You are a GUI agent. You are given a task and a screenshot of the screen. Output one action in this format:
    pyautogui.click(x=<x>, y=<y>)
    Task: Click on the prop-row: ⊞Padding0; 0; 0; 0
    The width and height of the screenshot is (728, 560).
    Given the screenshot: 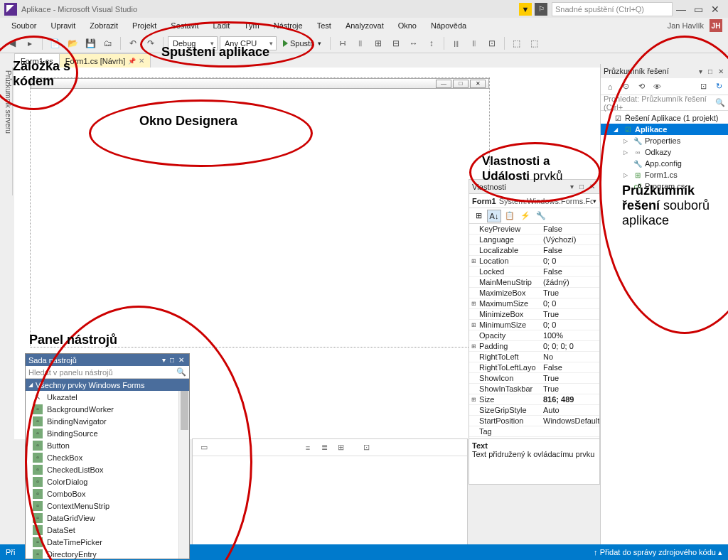 What is the action you would take?
    pyautogui.click(x=535, y=347)
    